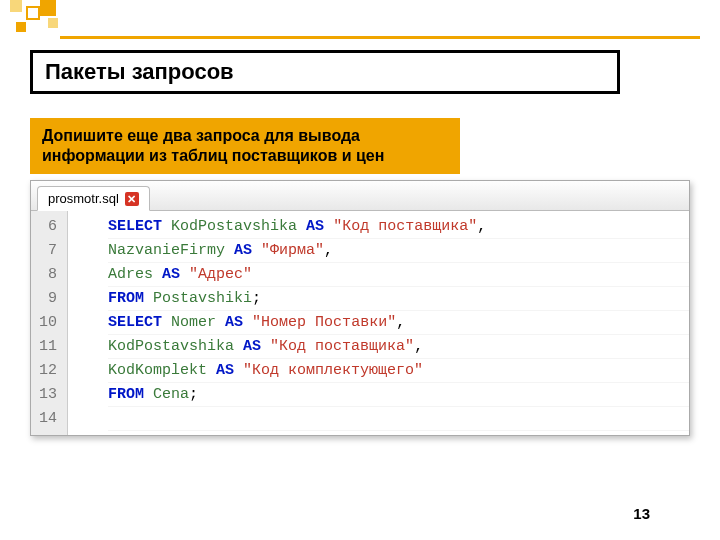 This screenshot has width=720, height=540. I want to click on code-line: SELECT KodPostavshika AS "Код поставщика…, so click(398, 227).